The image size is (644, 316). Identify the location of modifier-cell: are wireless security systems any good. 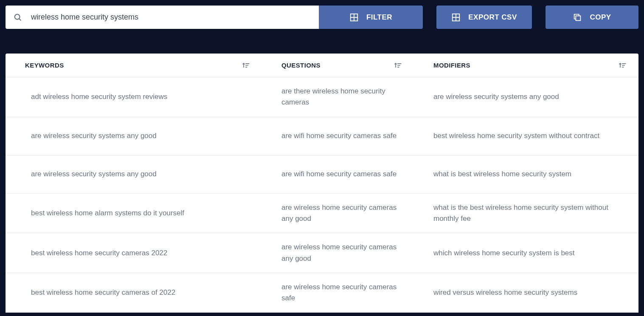
(526, 97).